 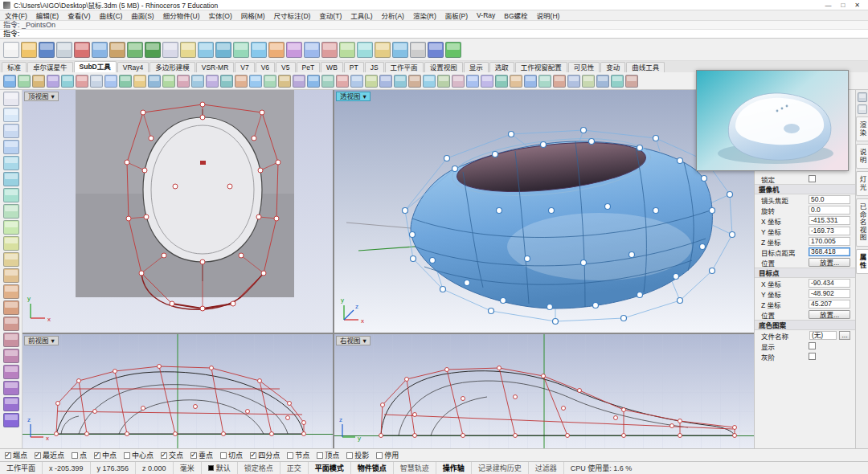 What do you see at coordinates (342, 81) in the screenshot?
I see `subd-symmetry-icon` at bounding box center [342, 81].